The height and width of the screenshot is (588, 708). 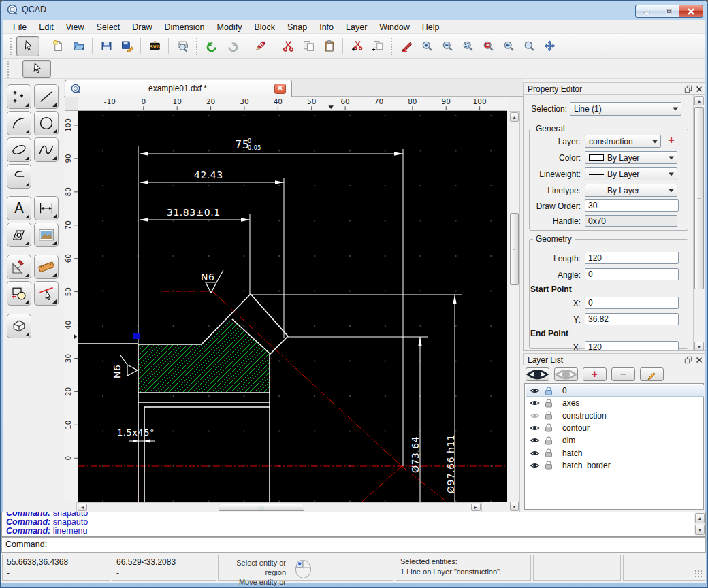 I want to click on select-tool-button, so click(x=37, y=69).